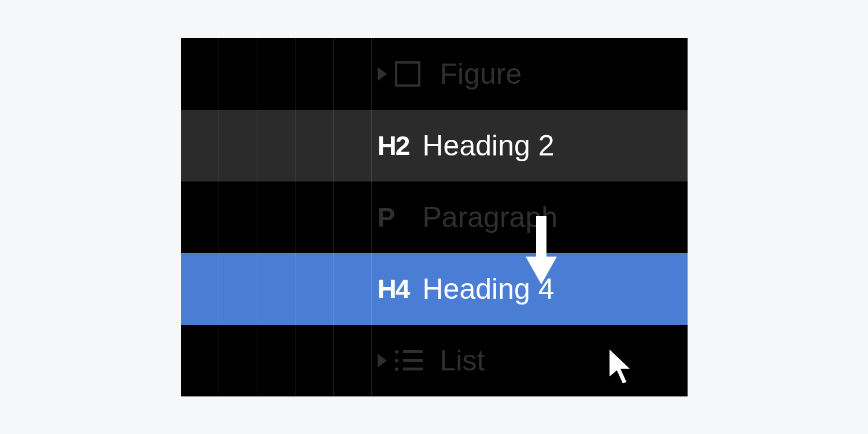 Image resolution: width=868 pixels, height=434 pixels. Describe the element at coordinates (394, 146) in the screenshot. I see `h2-icon: H2` at that location.